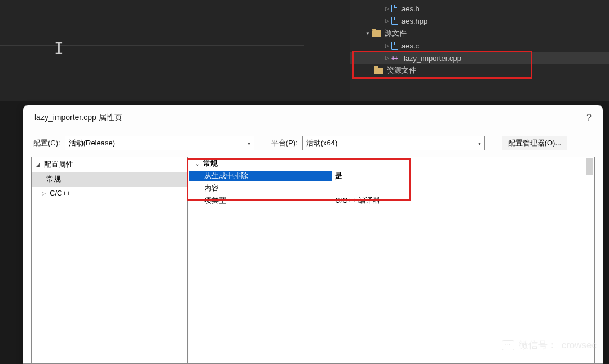 The image size is (609, 364). What do you see at coordinates (60, 193) in the screenshot?
I see `tree-node-label: C/C++` at bounding box center [60, 193].